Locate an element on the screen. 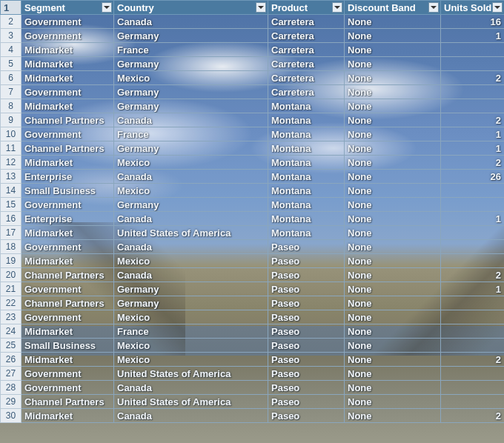  row-number: 6 is located at coordinates (11, 79).